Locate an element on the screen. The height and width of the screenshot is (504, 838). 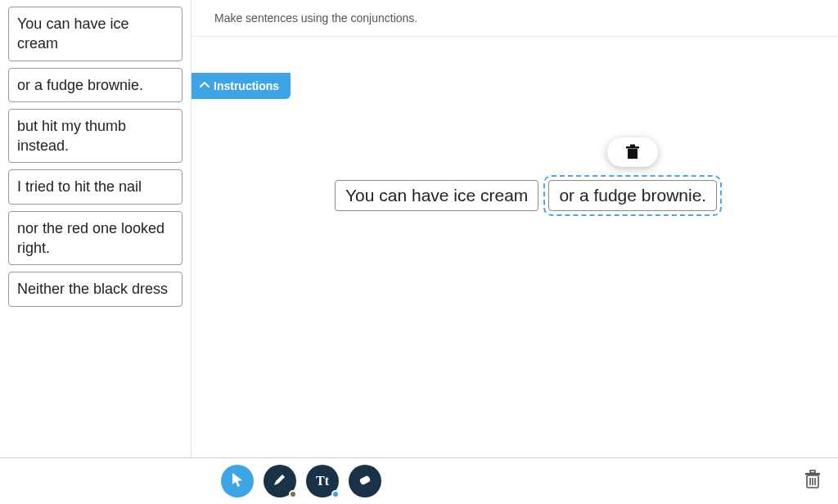
selected-card-wrapper: or a fudge brownie. is located at coordinates (633, 196).